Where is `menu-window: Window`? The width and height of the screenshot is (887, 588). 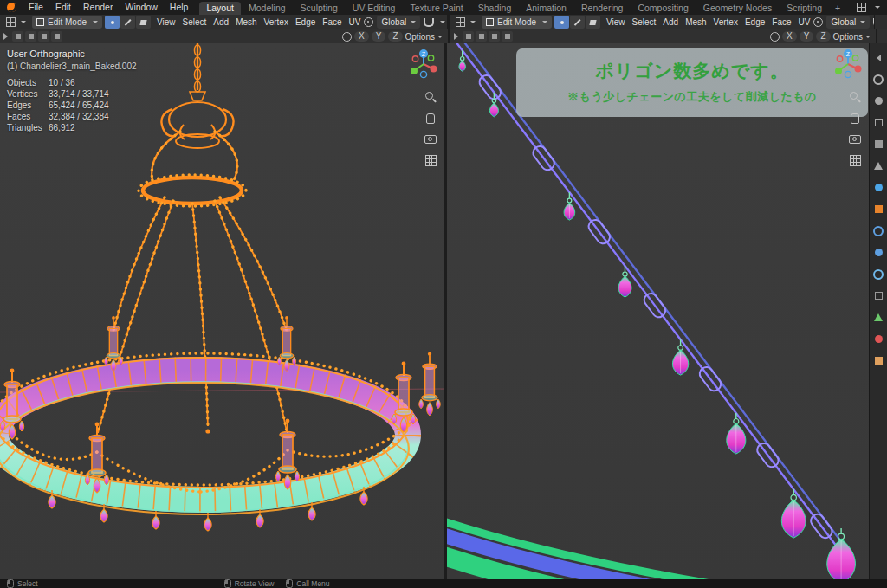
menu-window: Window is located at coordinates (140, 7).